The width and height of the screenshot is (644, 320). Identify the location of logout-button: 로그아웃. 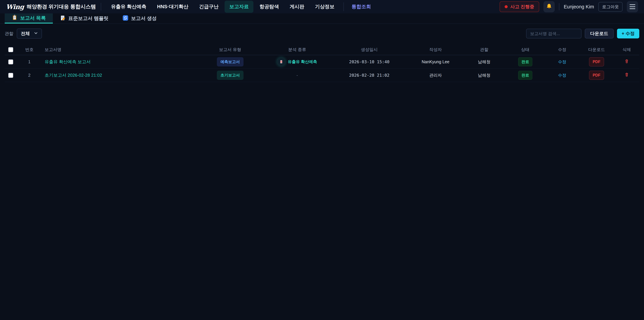
(610, 7).